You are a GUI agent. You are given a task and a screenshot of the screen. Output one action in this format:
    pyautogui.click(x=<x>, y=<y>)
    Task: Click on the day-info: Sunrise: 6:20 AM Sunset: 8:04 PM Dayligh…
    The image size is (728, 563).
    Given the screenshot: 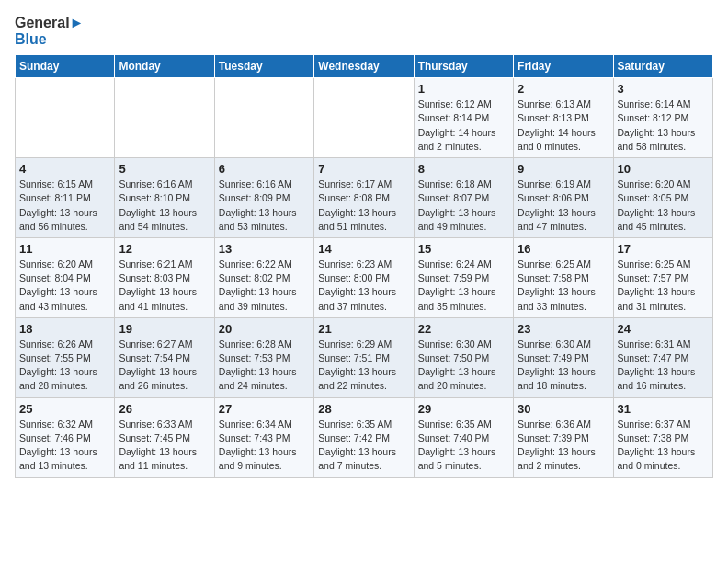 What is the action you would take?
    pyautogui.click(x=64, y=285)
    